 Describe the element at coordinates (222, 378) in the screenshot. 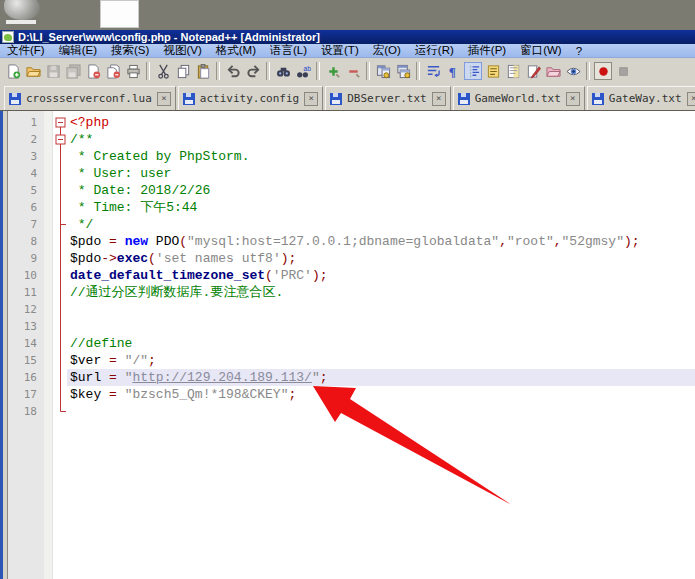

I see `url-link: http://129.204.189.113/` at that location.